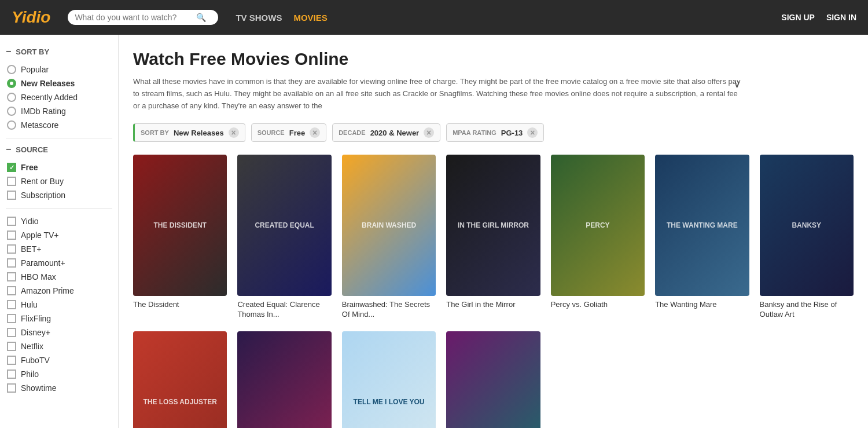 This screenshot has height=428, width=868. I want to click on provider-netflix: Netflix, so click(59, 346).